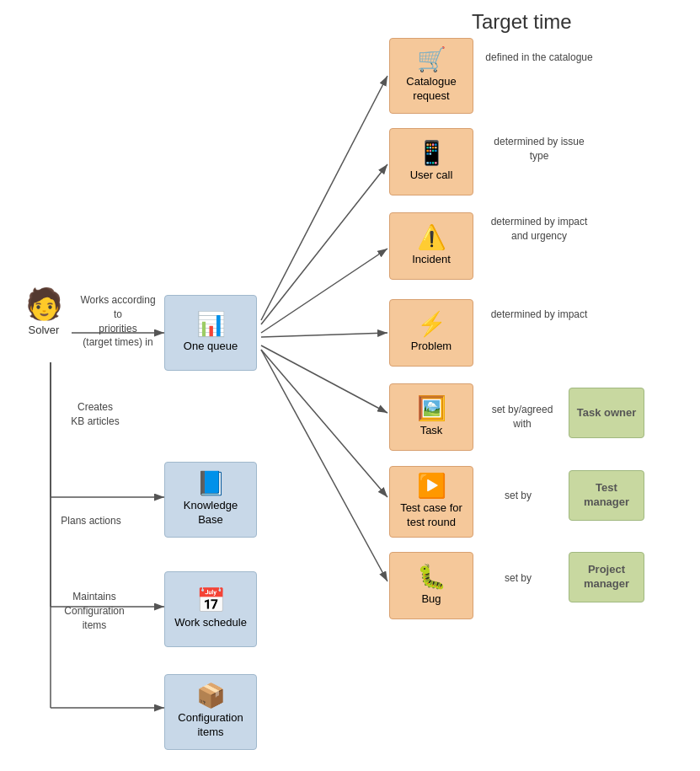 The height and width of the screenshot is (771, 700). Describe the element at coordinates (211, 324) in the screenshot. I see `one-queue-icon: 📊` at that location.